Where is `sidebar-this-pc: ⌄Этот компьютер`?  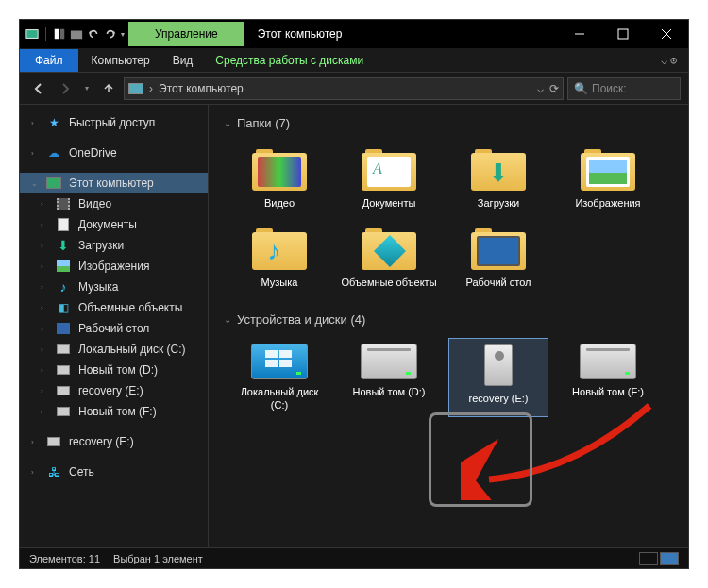
sidebar-this-pc: ⌄Этот компьютер is located at coordinates (113, 183).